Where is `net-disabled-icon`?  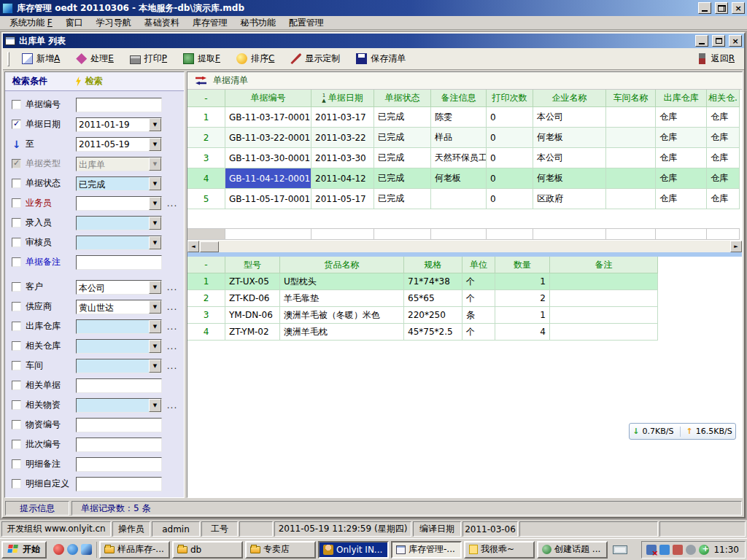
net-disabled-icon is located at coordinates (651, 550).